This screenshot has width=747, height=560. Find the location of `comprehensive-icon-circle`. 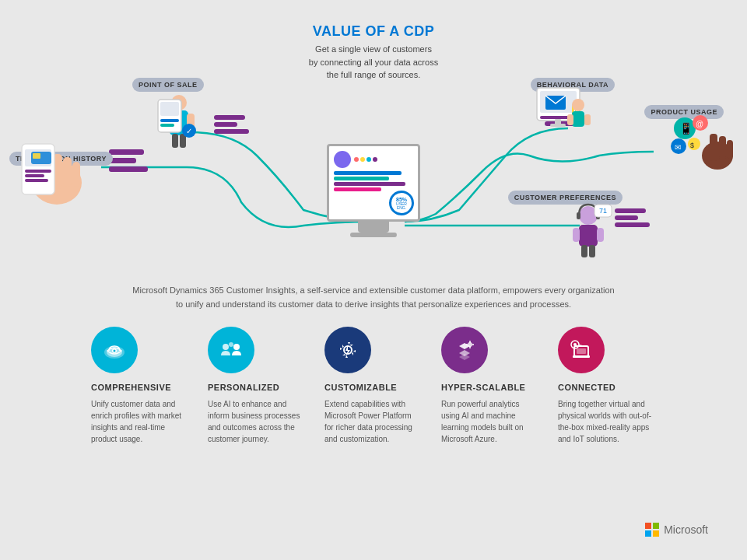

comprehensive-icon-circle is located at coordinates (114, 350).